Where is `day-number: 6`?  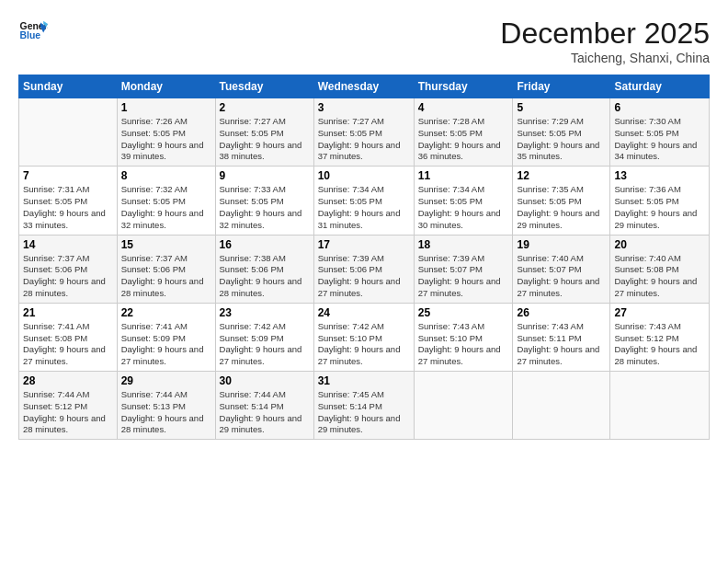 day-number: 6 is located at coordinates (660, 108).